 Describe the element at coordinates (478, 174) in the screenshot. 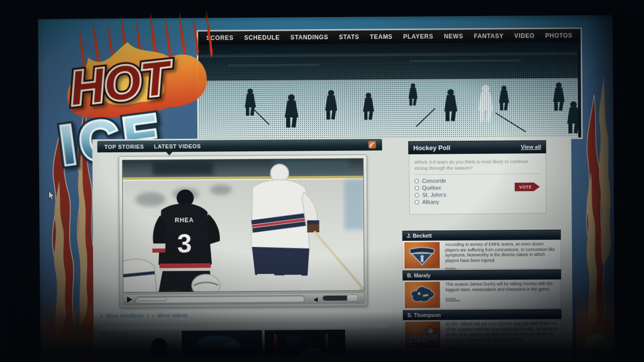

I see `poll-divider` at that location.